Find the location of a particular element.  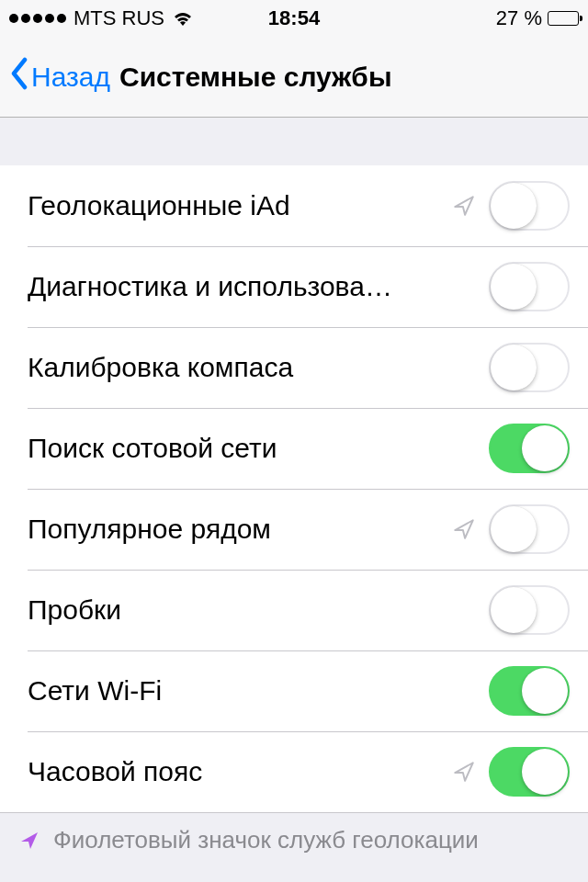

settings-row: Популярное рядом is located at coordinates (294, 529).